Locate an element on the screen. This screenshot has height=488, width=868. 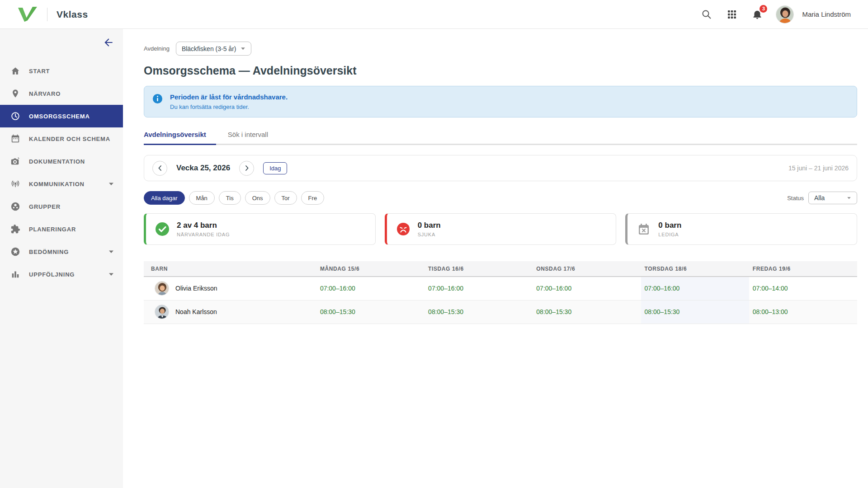
brand: Vklass is located at coordinates (52, 14).